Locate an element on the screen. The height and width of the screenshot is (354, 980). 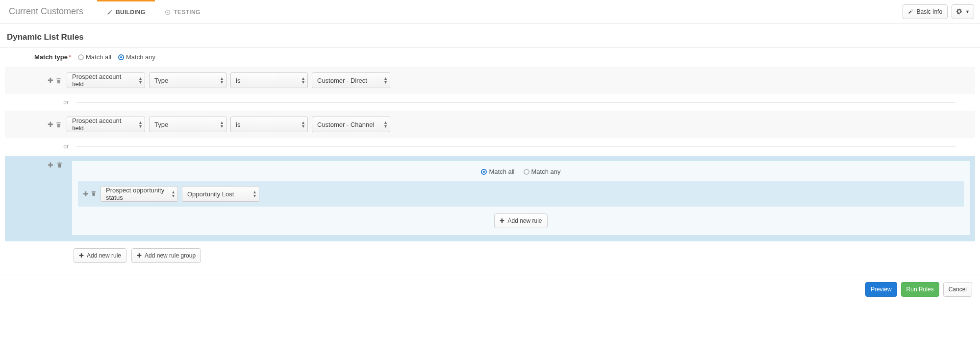
group-add-rule-button: ✚ Add new rule is located at coordinates (521, 221).